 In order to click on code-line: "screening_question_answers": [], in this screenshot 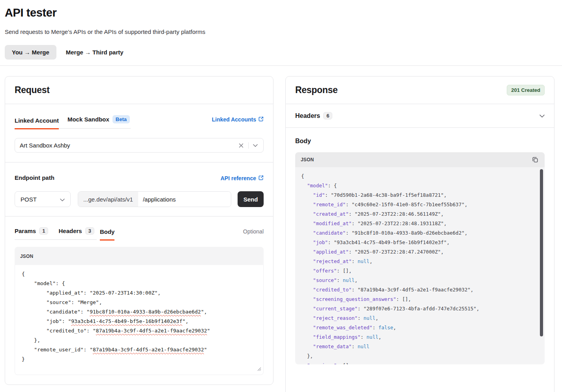, I will do `click(420, 299)`.